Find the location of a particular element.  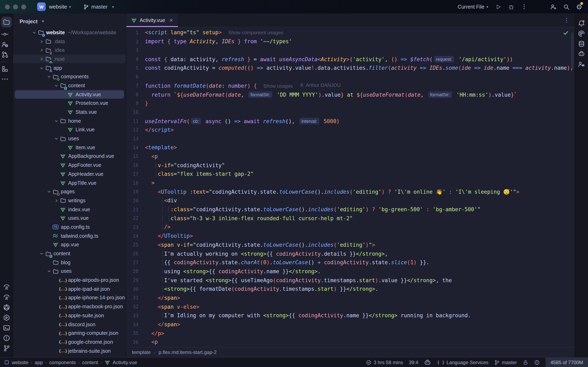

tree-row-item.vue: Item.vue is located at coordinates (69, 148).